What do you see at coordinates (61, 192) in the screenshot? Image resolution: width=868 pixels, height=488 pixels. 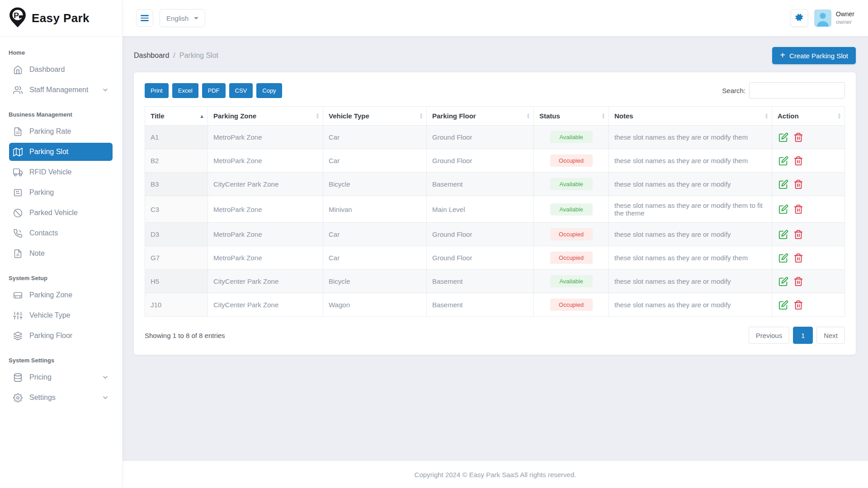 I see `sidebar-item-parking: Parking` at bounding box center [61, 192].